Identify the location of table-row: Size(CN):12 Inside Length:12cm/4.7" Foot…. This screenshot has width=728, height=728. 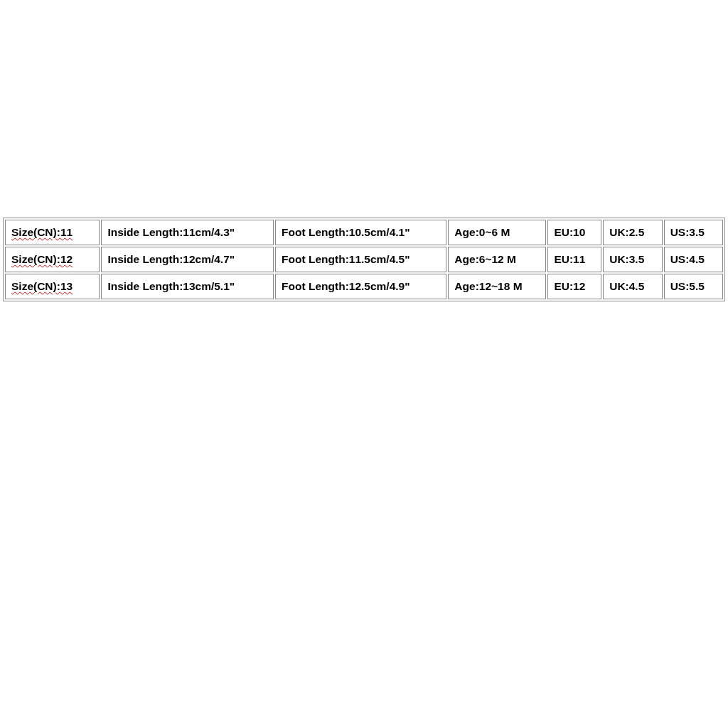
(364, 259).